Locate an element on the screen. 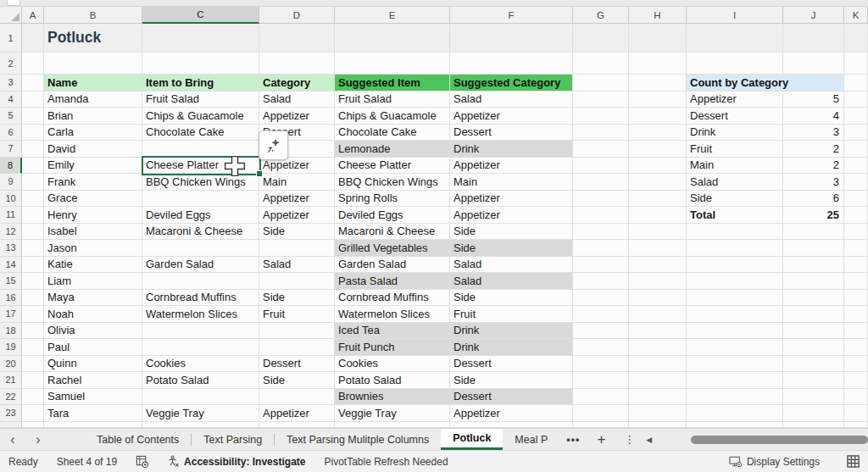  sheet-tab-table-of-contents: Table of Contents is located at coordinates (137, 439).